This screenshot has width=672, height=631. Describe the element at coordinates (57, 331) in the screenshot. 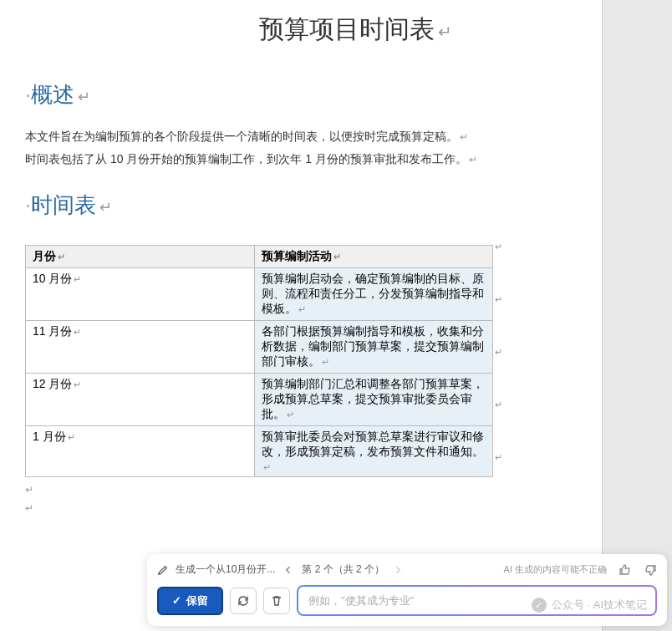

I see `cell-month: 11 月份` at that location.